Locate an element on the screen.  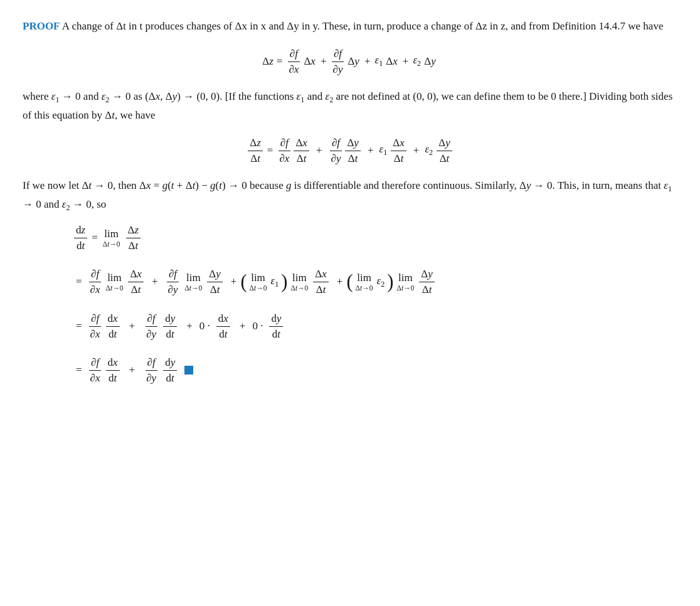
eq2-frac6-den: Δt is located at coordinates (445, 158).